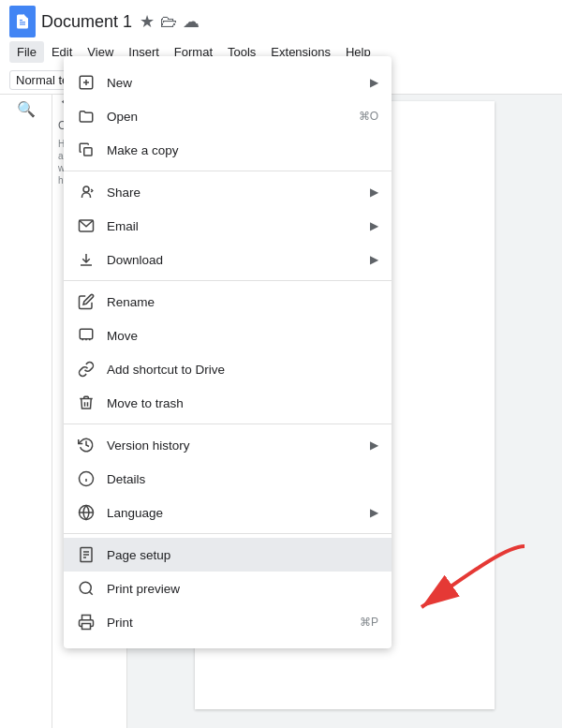 Image resolution: width=562 pixels, height=728 pixels. Describe the element at coordinates (228, 588) in the screenshot. I see `menu-section-5: Page setup Print preview Print ⌘P` at that location.